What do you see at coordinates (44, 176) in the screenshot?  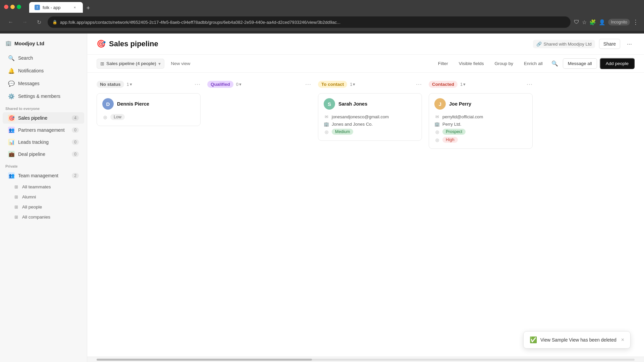 I see `sidebar-item-team-management: 👥 Team management 2` at bounding box center [44, 176].